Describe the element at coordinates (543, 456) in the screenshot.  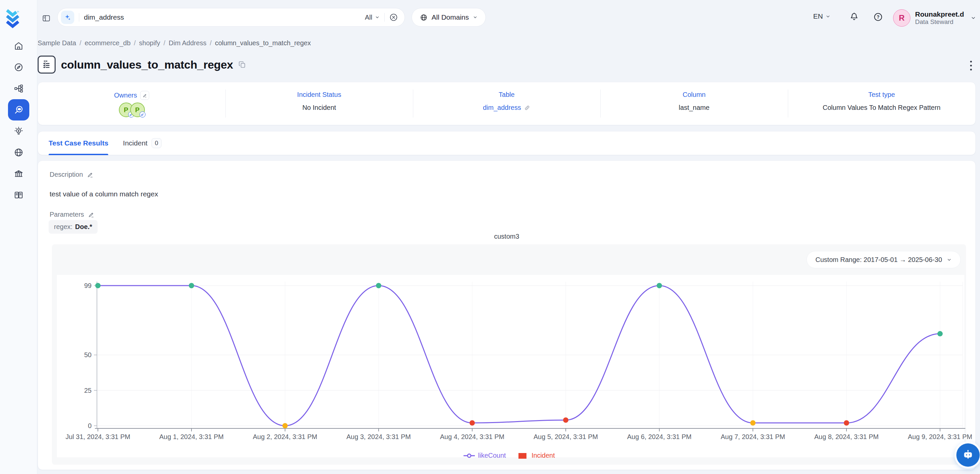
I see `legend-label: Incident` at that location.